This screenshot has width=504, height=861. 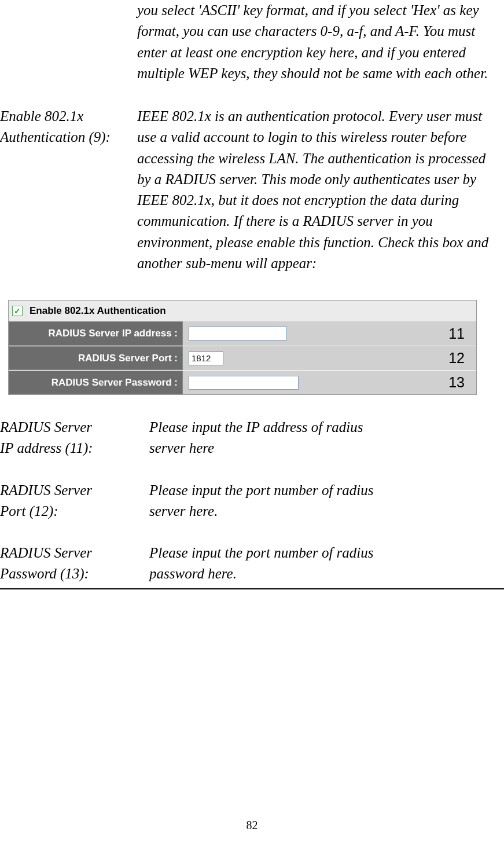 What do you see at coordinates (242, 358) in the screenshot?
I see `radius-port-row: RADIUS Server Port : 12` at bounding box center [242, 358].